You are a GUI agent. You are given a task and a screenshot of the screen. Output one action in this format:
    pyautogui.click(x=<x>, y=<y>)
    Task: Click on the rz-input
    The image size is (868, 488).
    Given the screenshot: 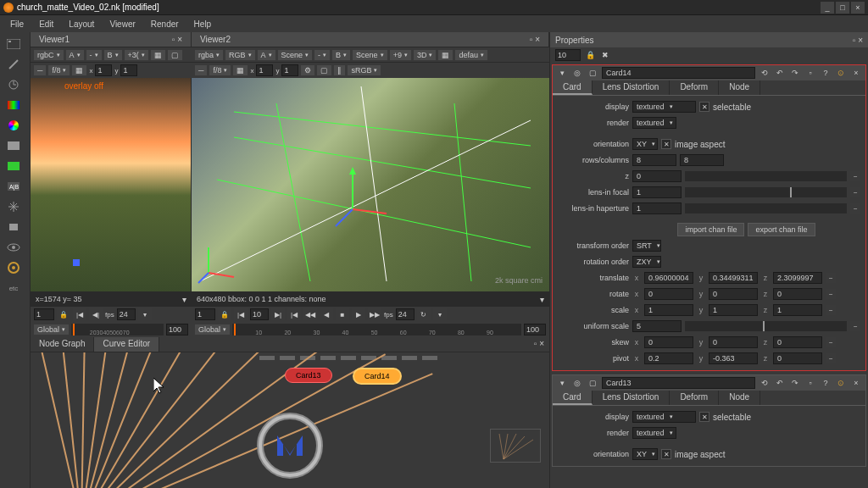 What is the action you would take?
    pyautogui.click(x=798, y=294)
    